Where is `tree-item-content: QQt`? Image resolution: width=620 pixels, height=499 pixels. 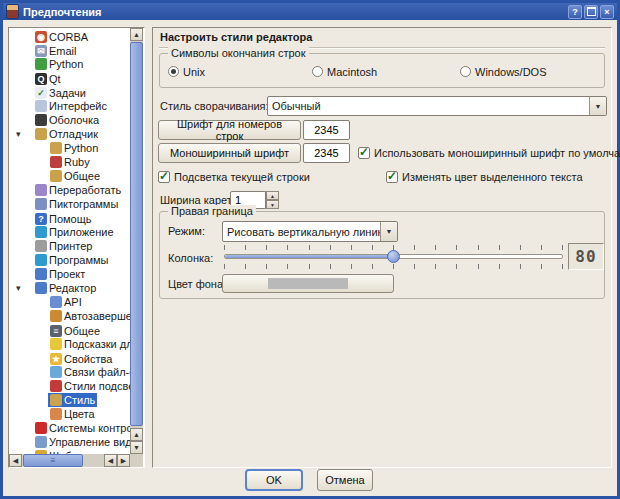
tree-item-content: QQt is located at coordinates (48, 79).